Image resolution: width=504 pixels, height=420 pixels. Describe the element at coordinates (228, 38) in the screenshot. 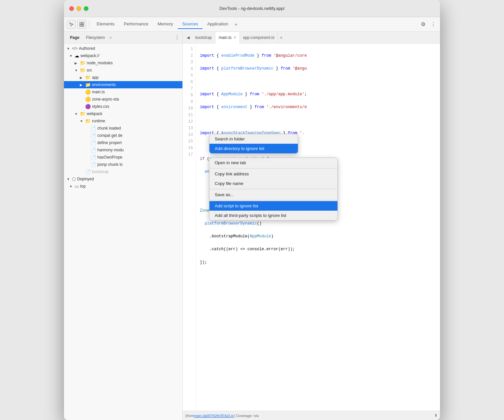

I see `editor-tab-main-ts: main.ts ✕` at that location.